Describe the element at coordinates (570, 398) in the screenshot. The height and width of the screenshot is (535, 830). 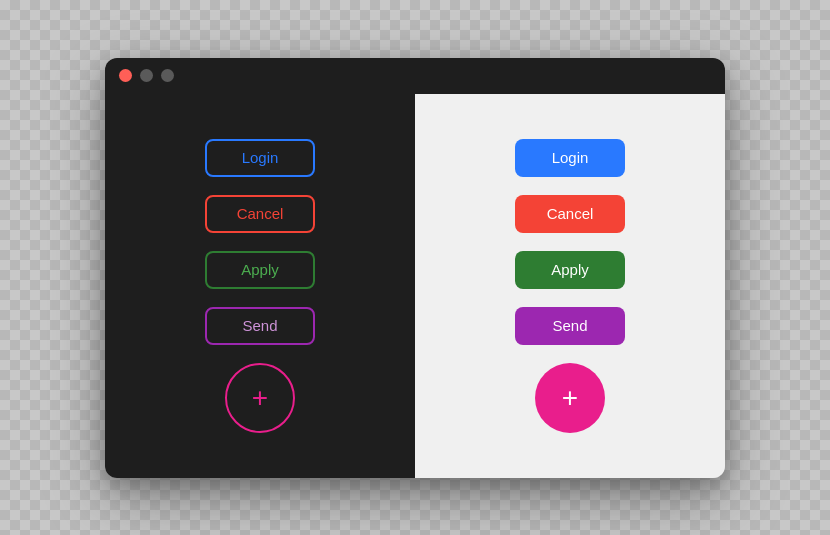
I see `fab-filled-button: +` at that location.